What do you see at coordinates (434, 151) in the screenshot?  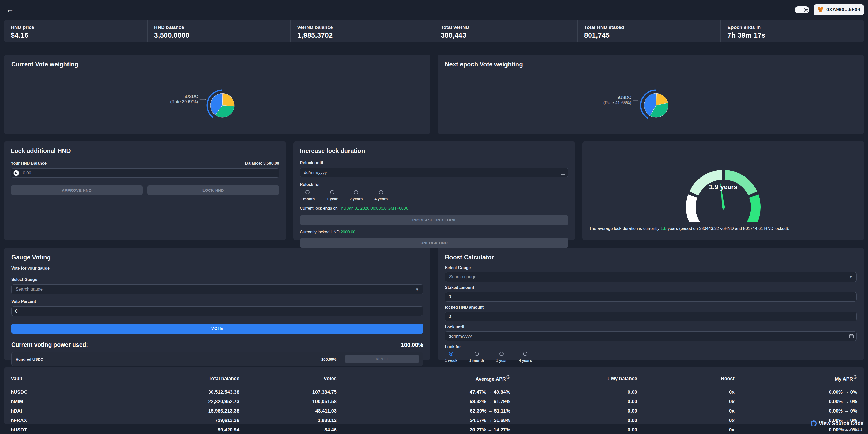 I see `card-title: Increase lock duration` at bounding box center [434, 151].